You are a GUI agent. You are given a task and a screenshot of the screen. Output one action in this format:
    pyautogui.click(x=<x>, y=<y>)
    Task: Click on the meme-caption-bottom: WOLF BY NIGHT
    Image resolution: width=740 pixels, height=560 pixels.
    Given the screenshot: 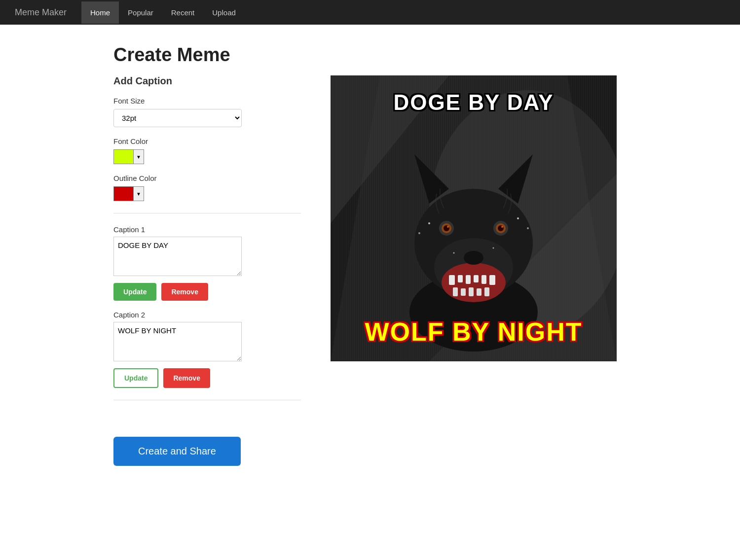 What is the action you would take?
    pyautogui.click(x=474, y=332)
    